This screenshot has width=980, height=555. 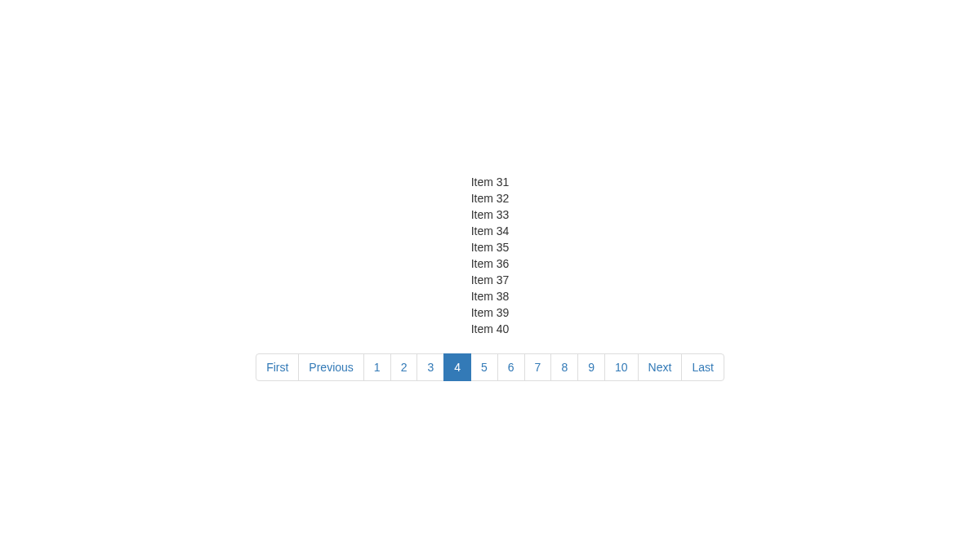 I want to click on list-item: Item 36, so click(x=490, y=264).